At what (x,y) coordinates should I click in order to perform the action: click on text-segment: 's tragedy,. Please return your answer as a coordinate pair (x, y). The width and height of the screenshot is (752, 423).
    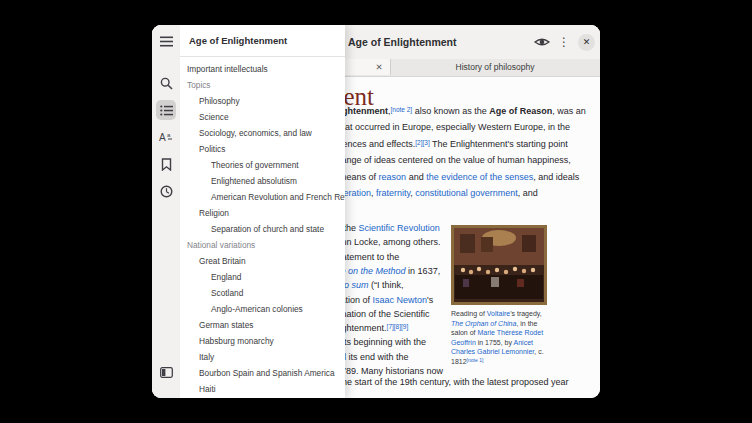
    Looking at the image, I should click on (526, 314).